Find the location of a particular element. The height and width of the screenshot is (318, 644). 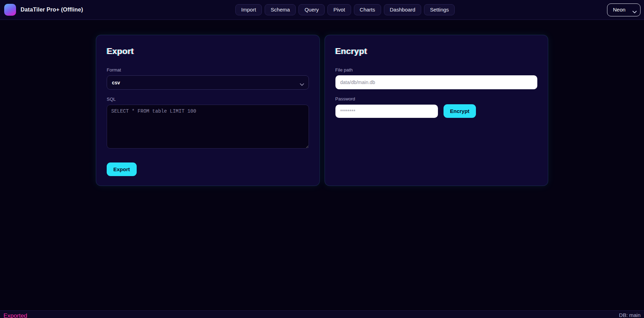

navbar: DataTiler Pro+ (Offline) Import Schema Q… is located at coordinates (322, 10).